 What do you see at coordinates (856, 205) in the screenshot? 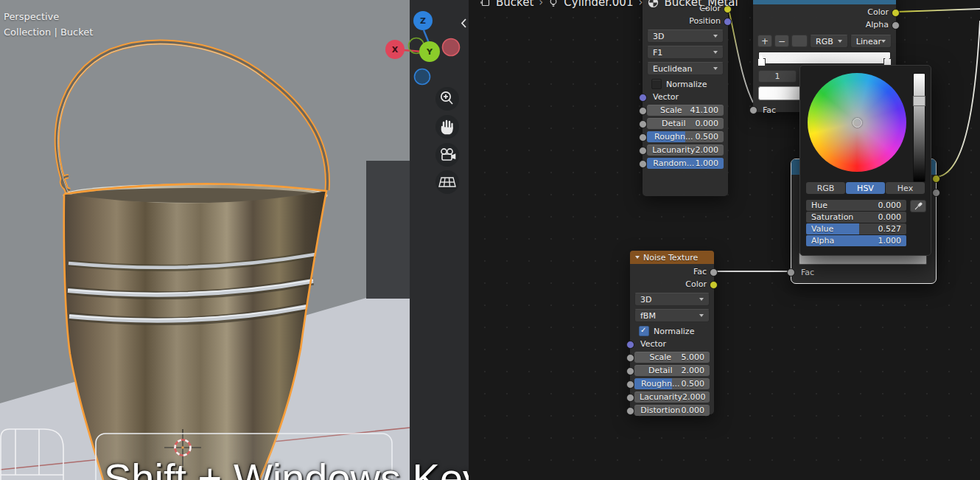
I see `hue-field: Hue0.000` at bounding box center [856, 205].